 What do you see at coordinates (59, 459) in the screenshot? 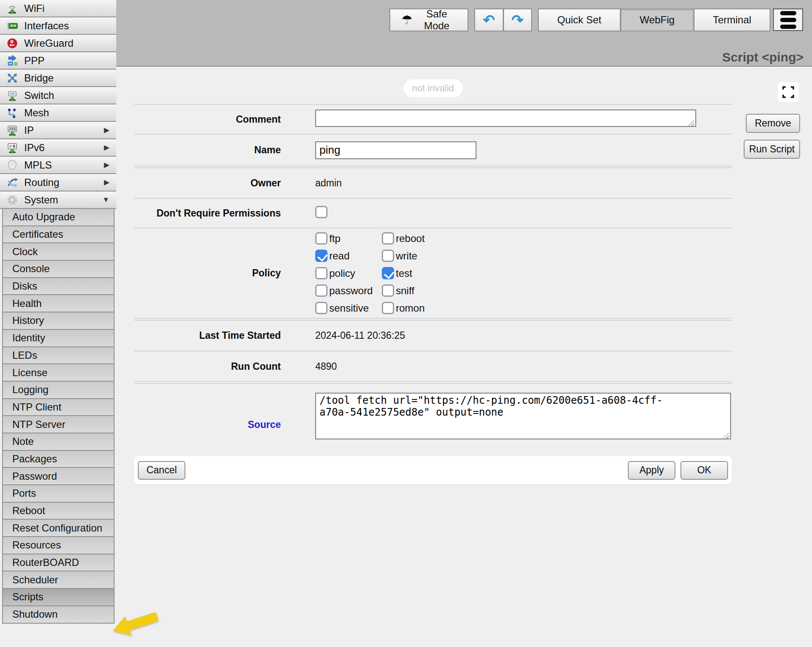
I see `sidebar-item-packages: Packages` at bounding box center [59, 459].